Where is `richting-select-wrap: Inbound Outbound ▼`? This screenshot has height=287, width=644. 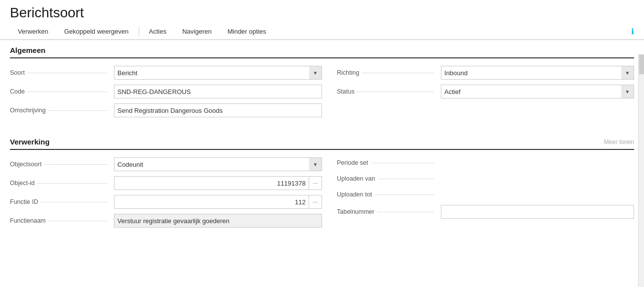 richting-select-wrap: Inbound Outbound ▼ is located at coordinates (537, 73).